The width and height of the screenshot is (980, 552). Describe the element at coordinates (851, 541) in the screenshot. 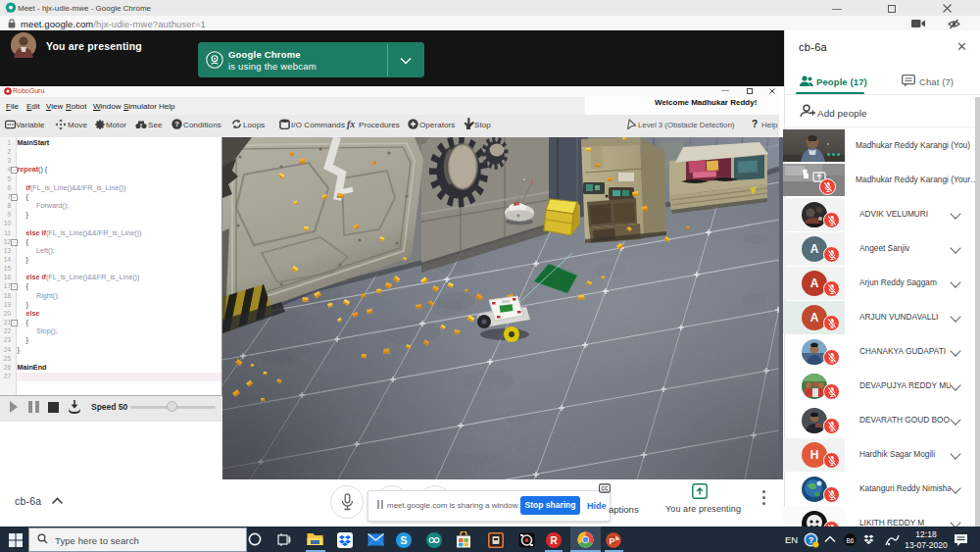

I see `svg-text: B6` at that location.